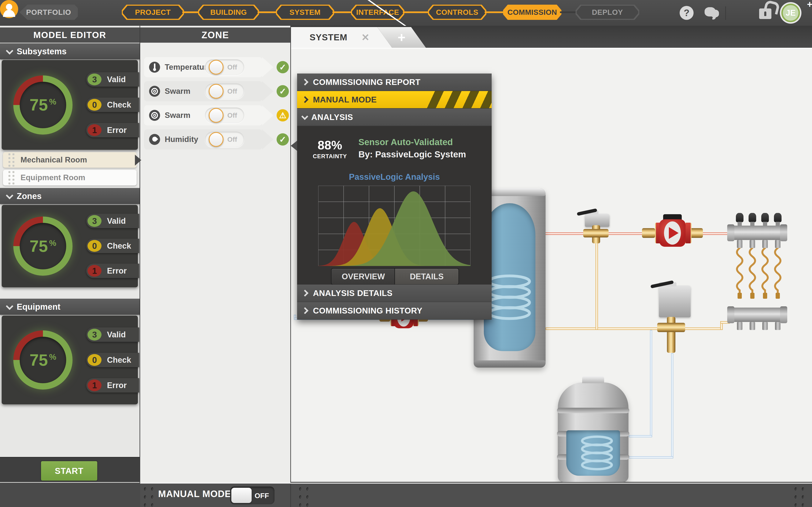 The image size is (812, 507). Describe the element at coordinates (366, 38) in the screenshot. I see `close-icon: ✕` at that location.